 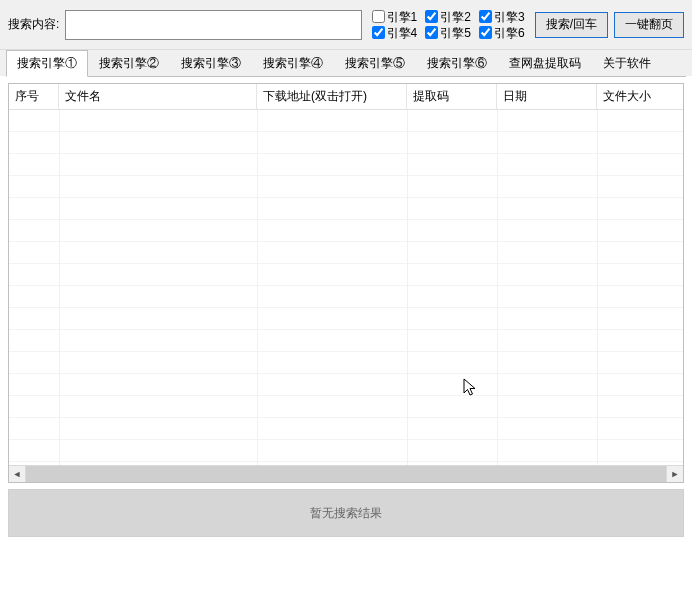 I want to click on tab-engine-2: 搜索引擎②, so click(x=129, y=63).